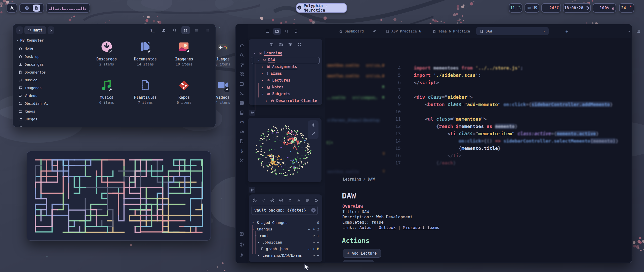 The height and width of the screenshot is (272, 644). Describe the element at coordinates (567, 31) in the screenshot. I see `new-tab-button: +` at that location.